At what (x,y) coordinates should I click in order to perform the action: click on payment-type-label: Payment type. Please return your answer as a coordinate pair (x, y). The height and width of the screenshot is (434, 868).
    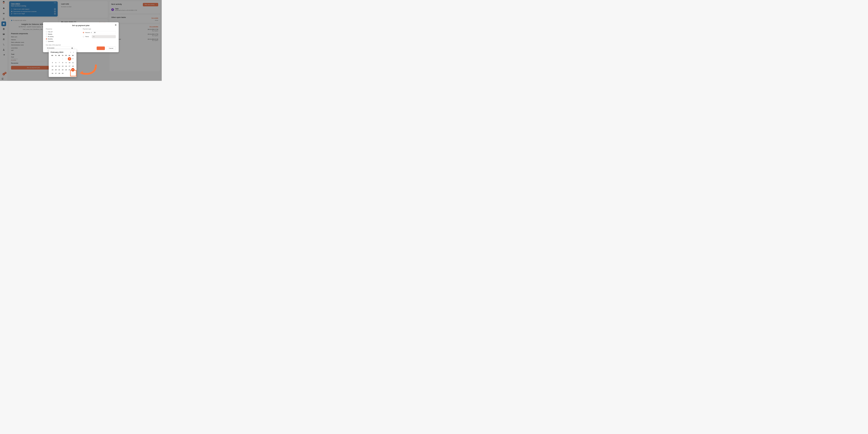
    Looking at the image, I should click on (99, 29).